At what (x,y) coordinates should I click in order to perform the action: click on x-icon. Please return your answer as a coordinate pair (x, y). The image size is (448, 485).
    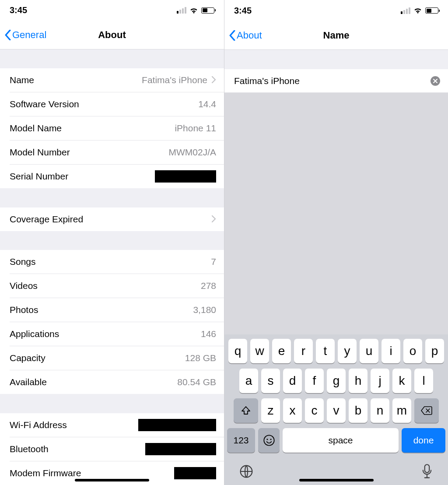
    Looking at the image, I should click on (435, 81).